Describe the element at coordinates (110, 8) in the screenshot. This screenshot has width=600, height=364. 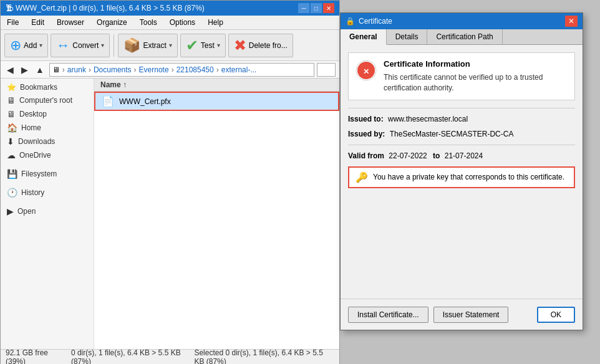
I see `file-manager-title: WWW_Cert.zip | 0 dir(s), 1 file(s), 6.4 …` at that location.